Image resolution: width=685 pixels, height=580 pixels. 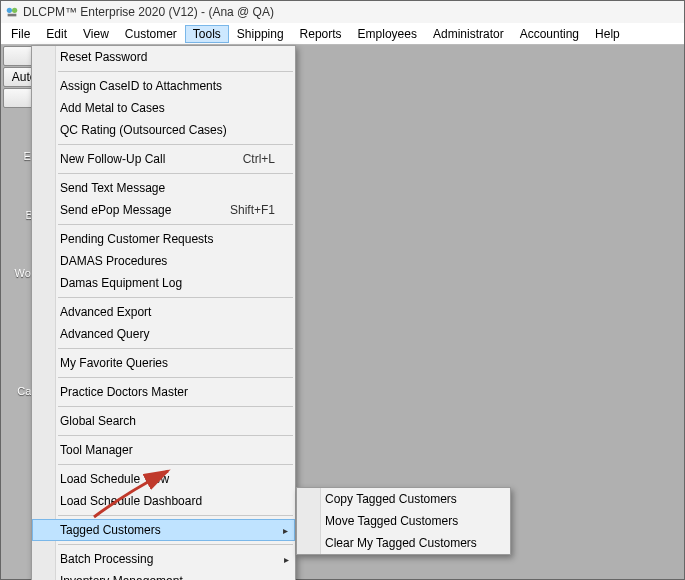 I want to click on submenu-item-copy-tagged-customers: Copy Tagged Customers, so click(x=404, y=499).